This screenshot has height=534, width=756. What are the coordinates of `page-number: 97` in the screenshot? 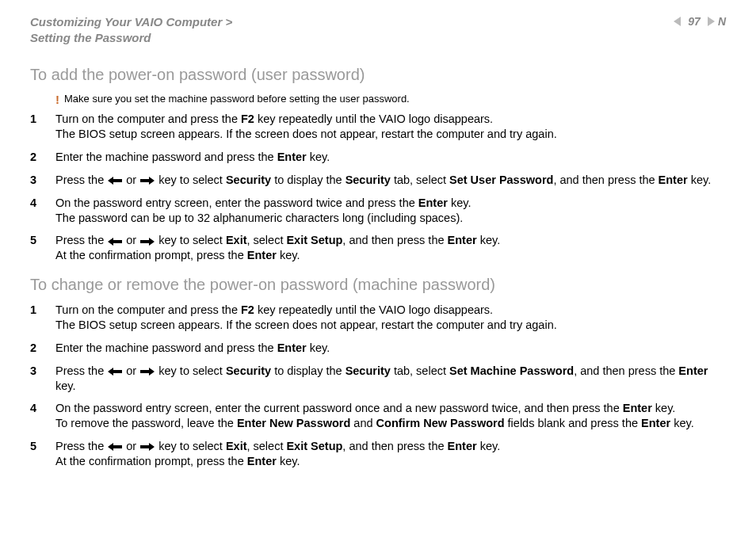 It's located at (694, 21).